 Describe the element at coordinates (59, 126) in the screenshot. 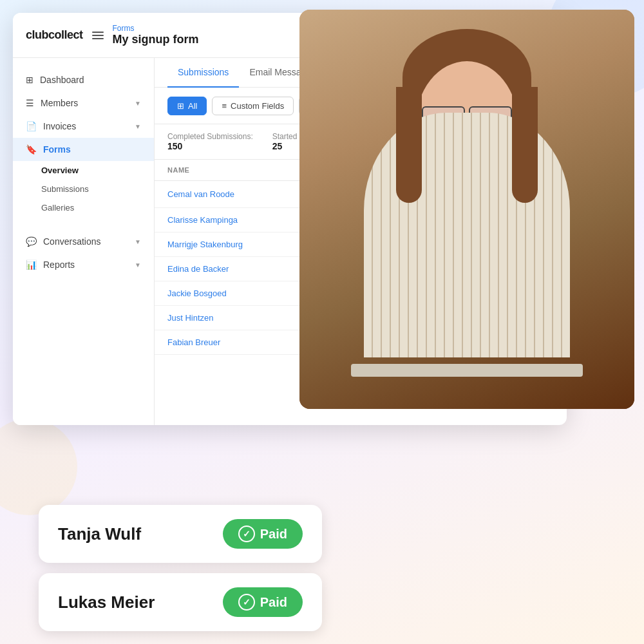

I see `sidebar-item-label: Invoices` at that location.